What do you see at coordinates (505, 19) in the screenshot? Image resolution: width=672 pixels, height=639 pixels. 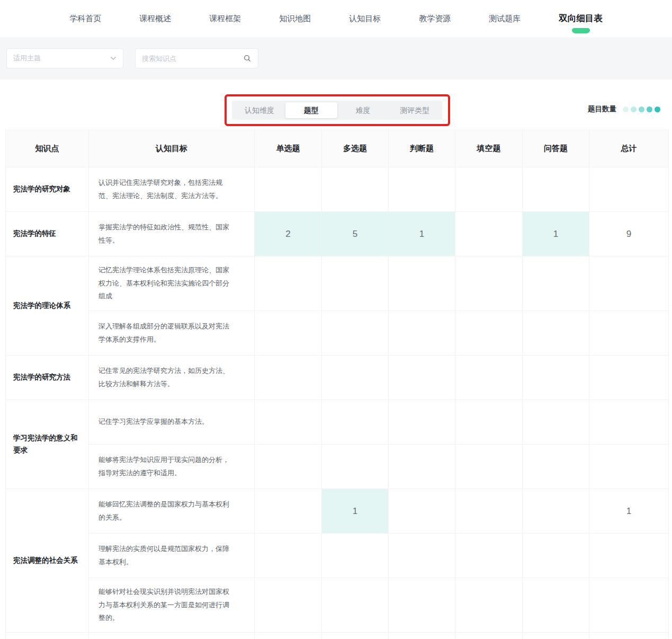 I see `nav-item-6: 测试题库` at bounding box center [505, 19].